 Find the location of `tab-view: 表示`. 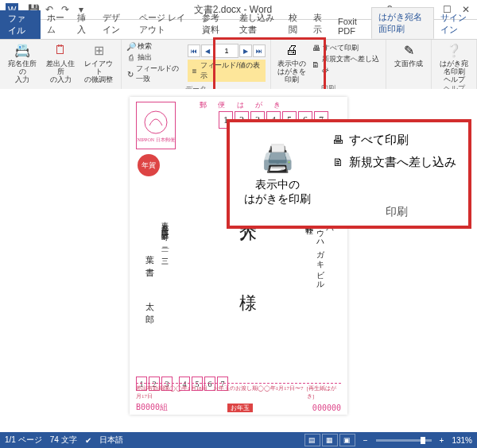

tab-view: 表示 is located at coordinates (320, 24).